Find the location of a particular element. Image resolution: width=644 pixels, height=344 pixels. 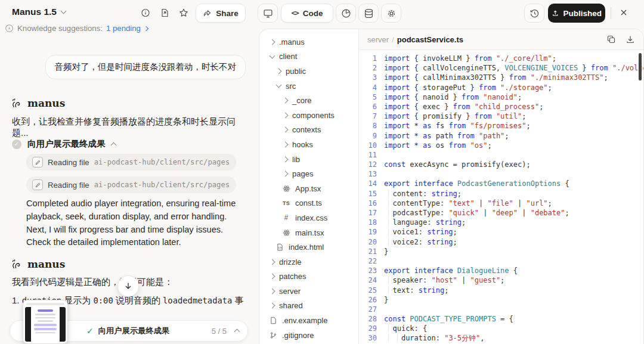

editor-scrollbar is located at coordinates (640, 67).